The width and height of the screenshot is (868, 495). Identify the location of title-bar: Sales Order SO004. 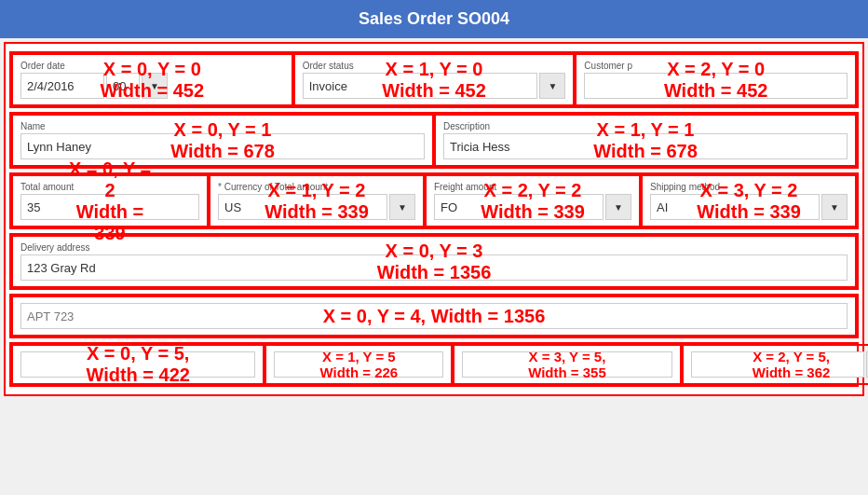
(434, 19).